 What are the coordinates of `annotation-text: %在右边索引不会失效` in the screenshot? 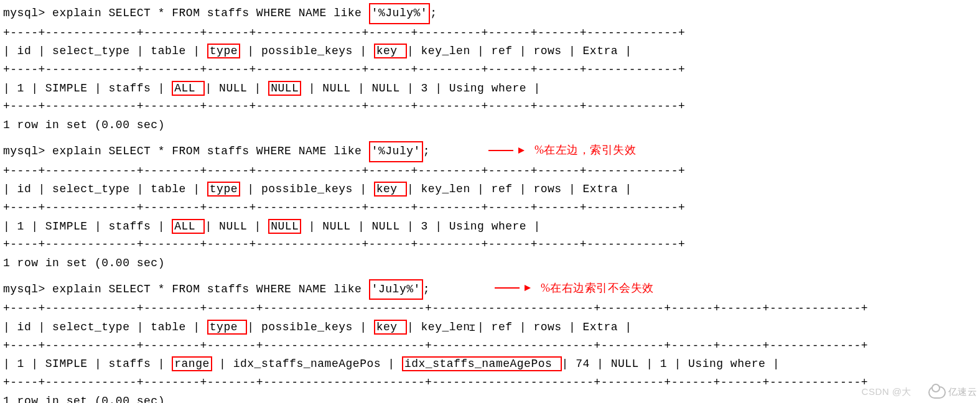 It's located at (597, 289).